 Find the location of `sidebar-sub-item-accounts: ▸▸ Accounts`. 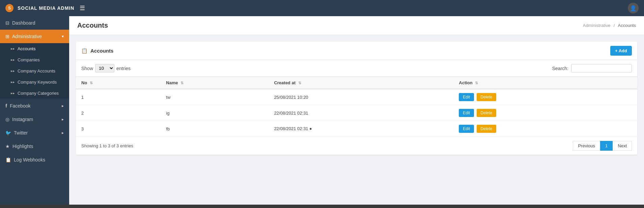

sidebar-sub-item-accounts: ▸▸ Accounts is located at coordinates (34, 49).